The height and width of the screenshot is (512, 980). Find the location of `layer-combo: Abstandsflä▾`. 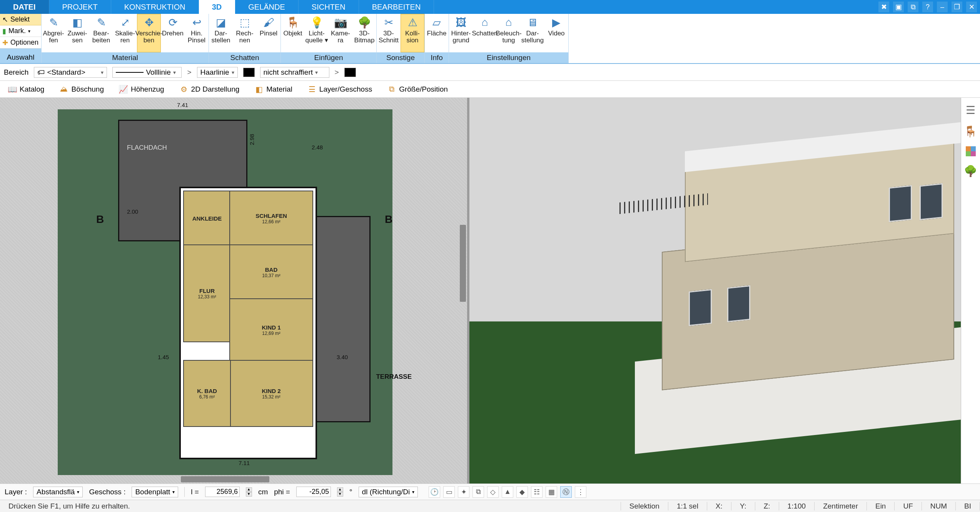

layer-combo: Abstandsflä▾ is located at coordinates (58, 492).